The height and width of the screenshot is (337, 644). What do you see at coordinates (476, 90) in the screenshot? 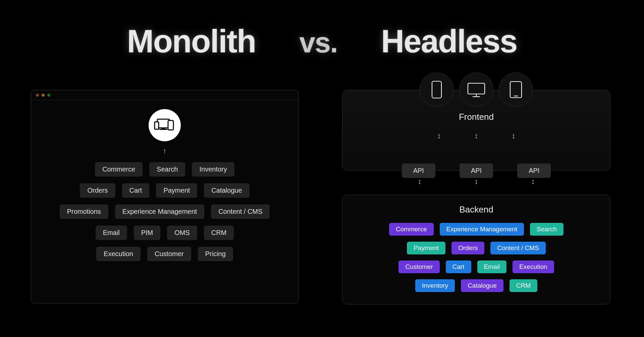
I see `device-icons-row` at bounding box center [476, 90].